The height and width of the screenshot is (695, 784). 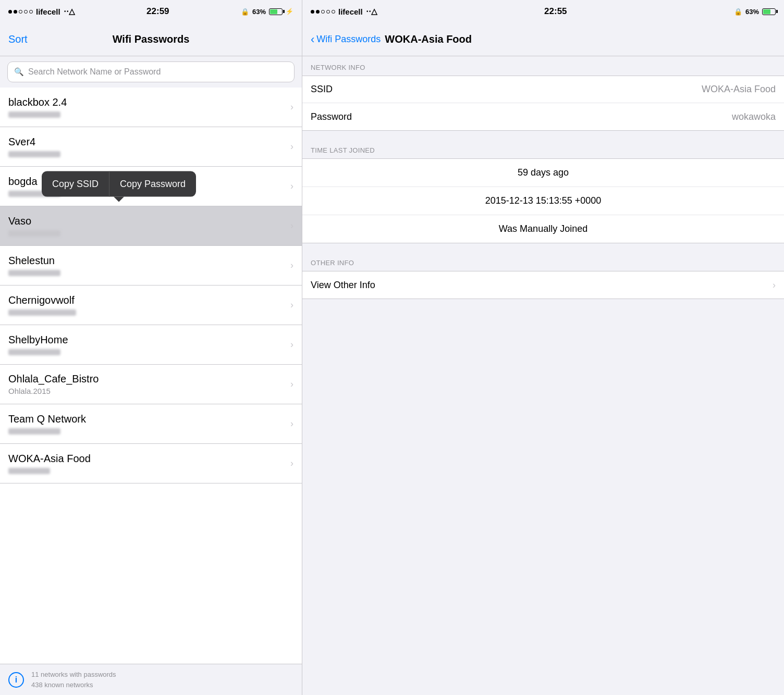 I want to click on timestamp-value: 2015-12-13 15:13:55 +0000, so click(x=543, y=201).